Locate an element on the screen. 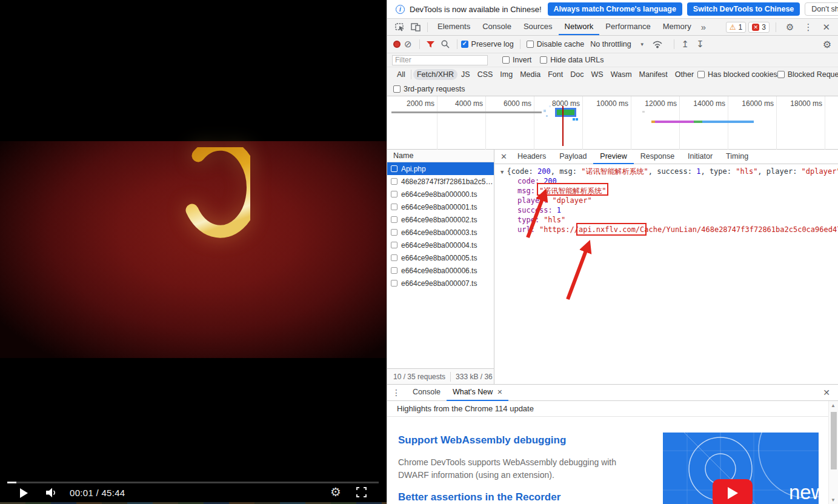  third-party-checkbox is located at coordinates (397, 89).